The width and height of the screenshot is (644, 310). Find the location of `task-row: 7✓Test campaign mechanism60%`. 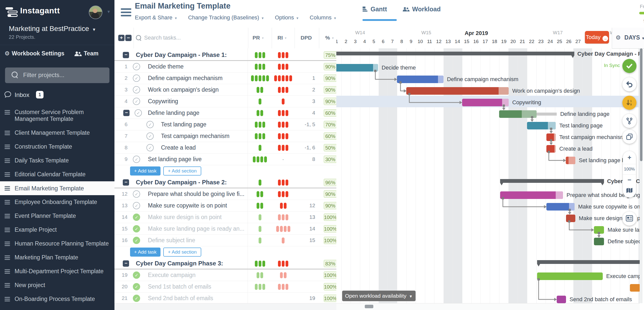

task-row: 7✓Test campaign mechanism60% is located at coordinates (225, 136).